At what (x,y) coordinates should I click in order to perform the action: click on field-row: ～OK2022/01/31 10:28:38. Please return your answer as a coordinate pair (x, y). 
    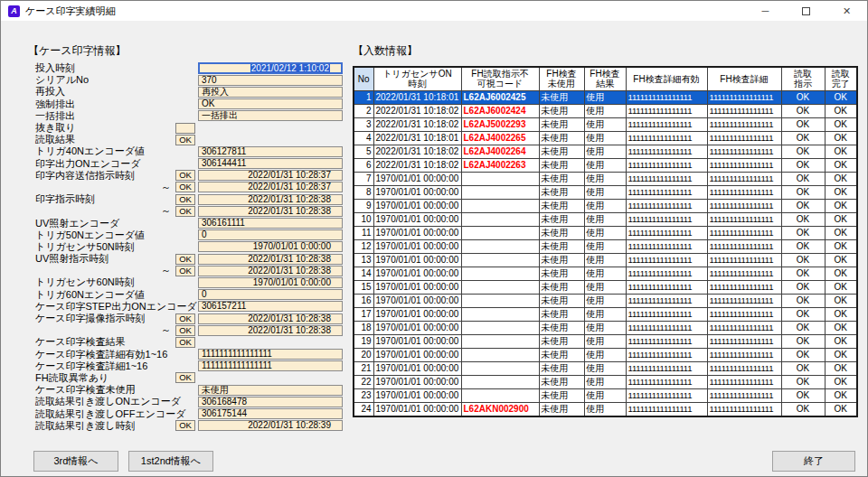
    Looking at the image, I should click on (191, 271).